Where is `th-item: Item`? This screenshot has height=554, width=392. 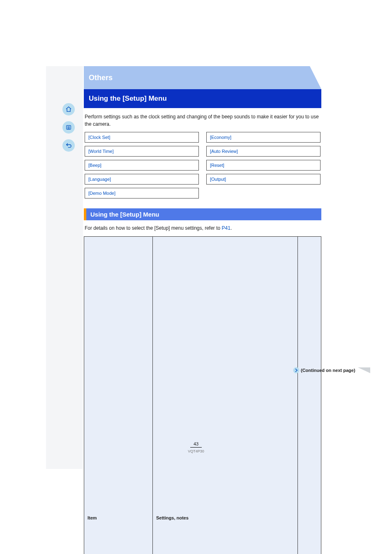
th-item: Item is located at coordinates (118, 395).